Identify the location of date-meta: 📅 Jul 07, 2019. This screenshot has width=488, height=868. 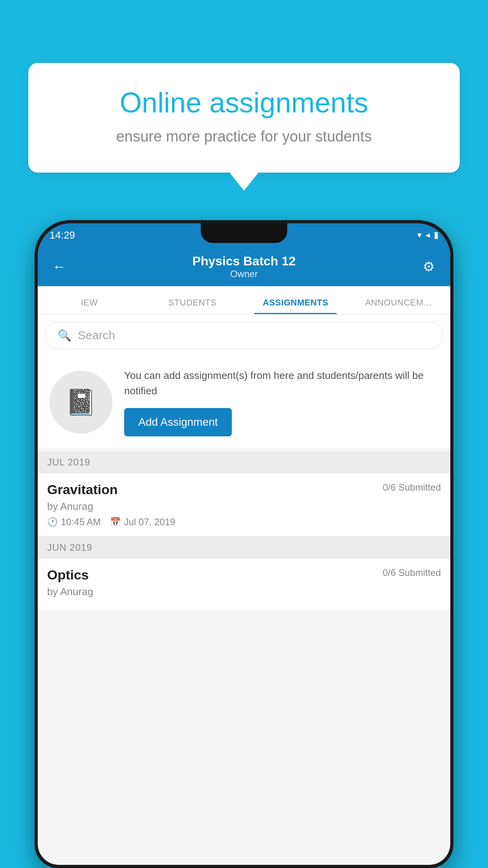
(143, 522).